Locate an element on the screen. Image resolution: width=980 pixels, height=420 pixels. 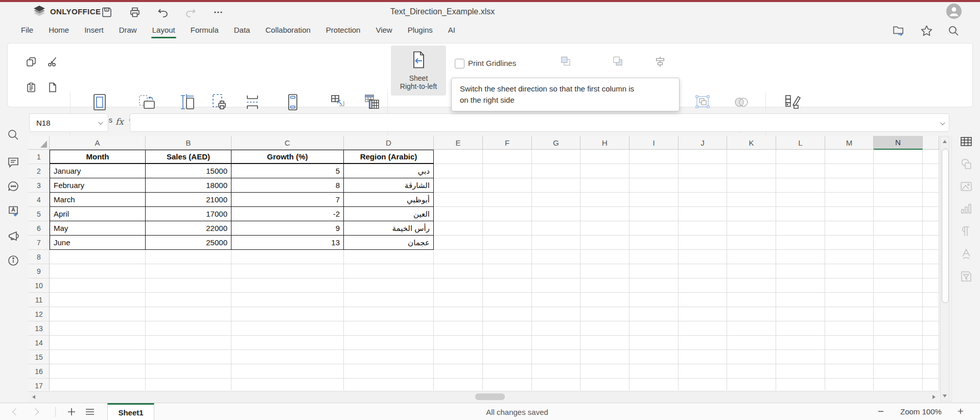
cell: 7 is located at coordinates (288, 200).